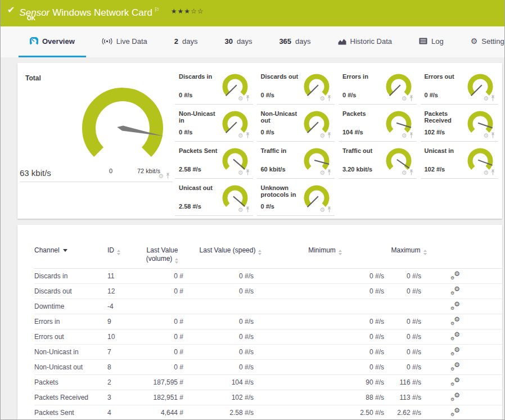 The width and height of the screenshot is (505, 420). What do you see at coordinates (124, 251) in the screenshot?
I see `column-header-id: ID` at bounding box center [124, 251].